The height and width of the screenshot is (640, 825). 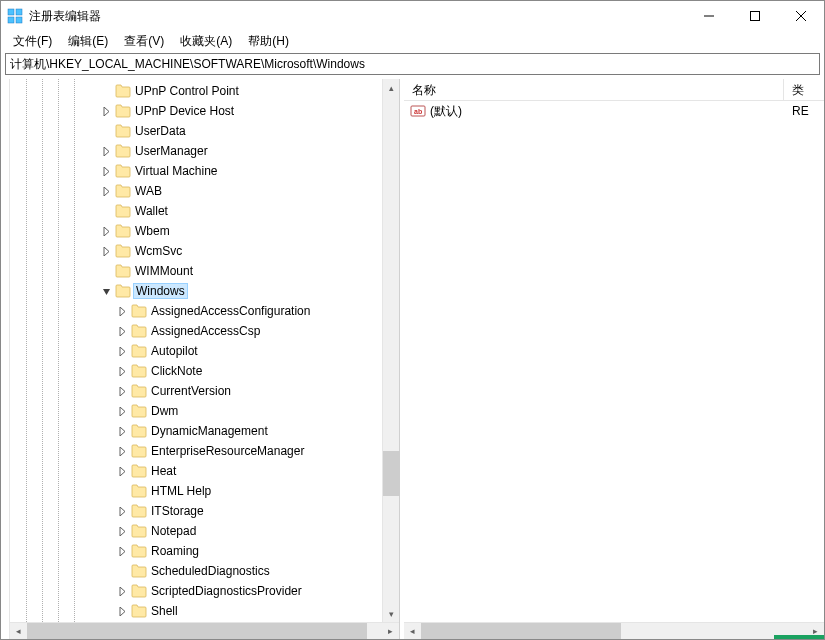 What do you see at coordinates (144, 42) in the screenshot?
I see `menu-view: 查看(V)` at bounding box center [144, 42].